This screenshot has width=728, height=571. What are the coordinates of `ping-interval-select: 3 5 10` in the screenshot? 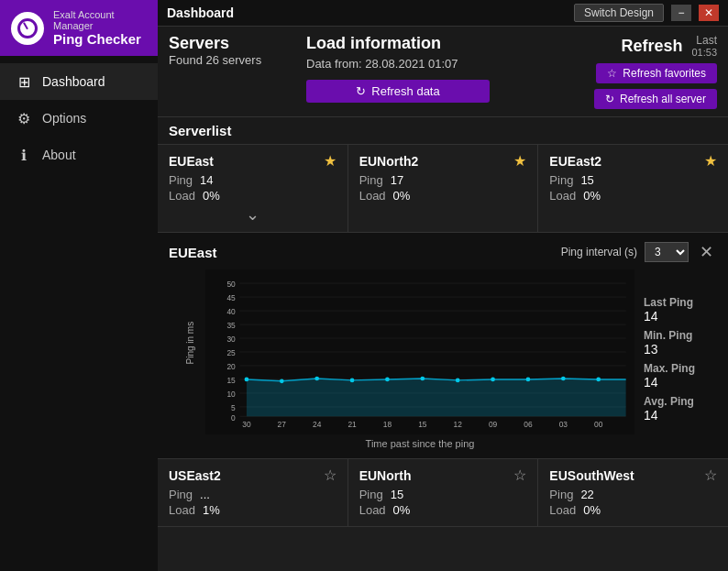 It's located at (667, 252).